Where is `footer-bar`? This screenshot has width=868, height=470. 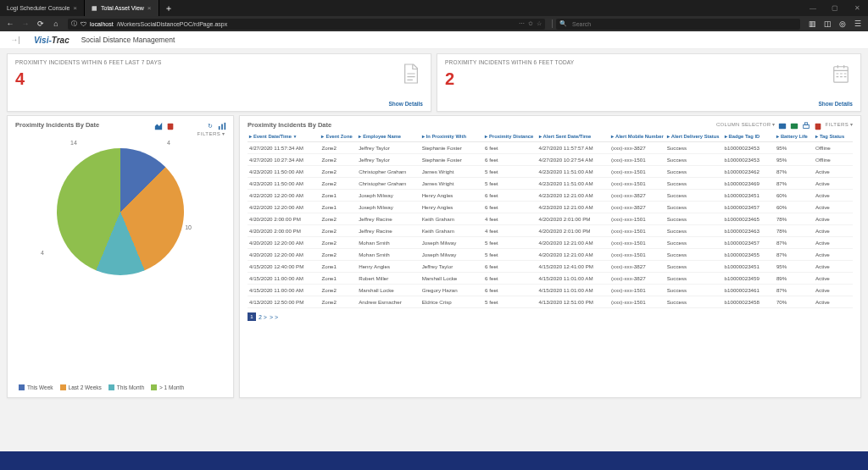
footer-bar is located at coordinates (434, 461).